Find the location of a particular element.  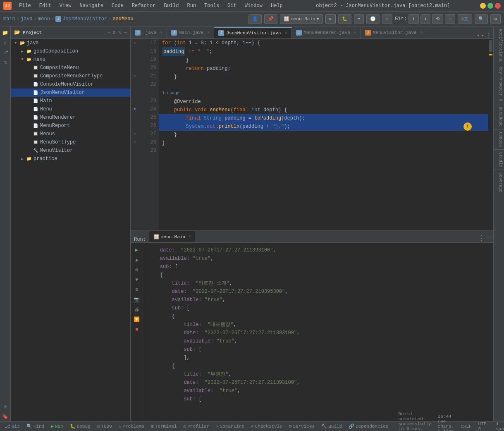

tree-item-JsonMenuVisitor: 📄 JsonMenuVisitor is located at coordinates (70, 93).